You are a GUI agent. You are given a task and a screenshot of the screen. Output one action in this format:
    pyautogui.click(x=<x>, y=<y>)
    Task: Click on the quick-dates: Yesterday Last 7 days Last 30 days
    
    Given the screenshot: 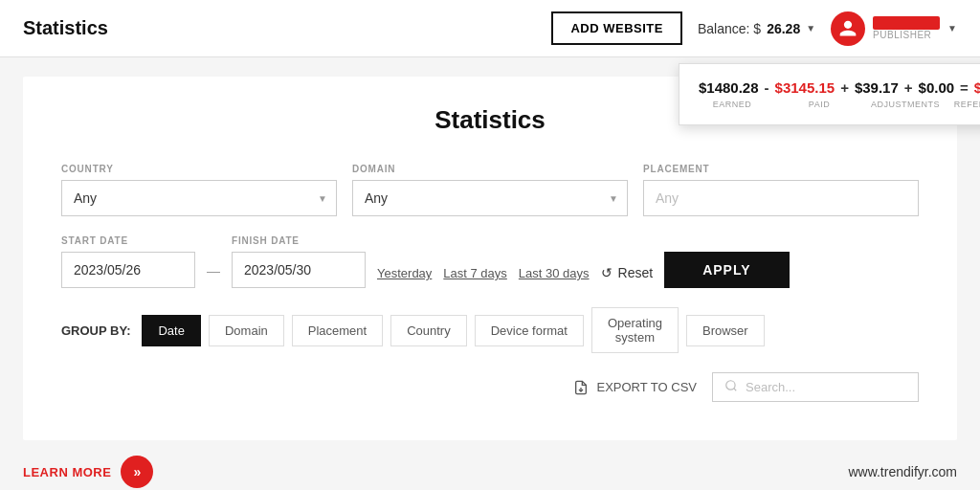 What is the action you would take?
    pyautogui.click(x=483, y=278)
    